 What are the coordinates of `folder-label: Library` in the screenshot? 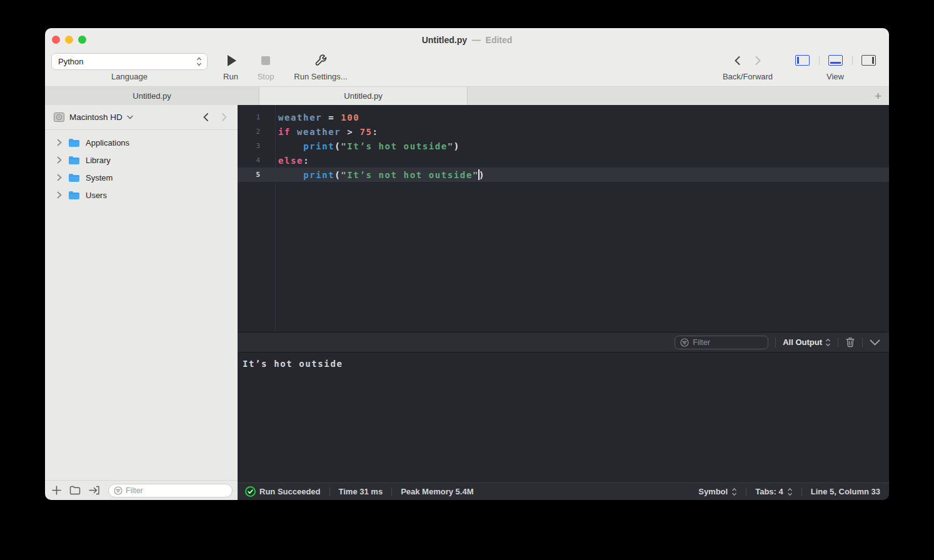 It's located at (98, 160).